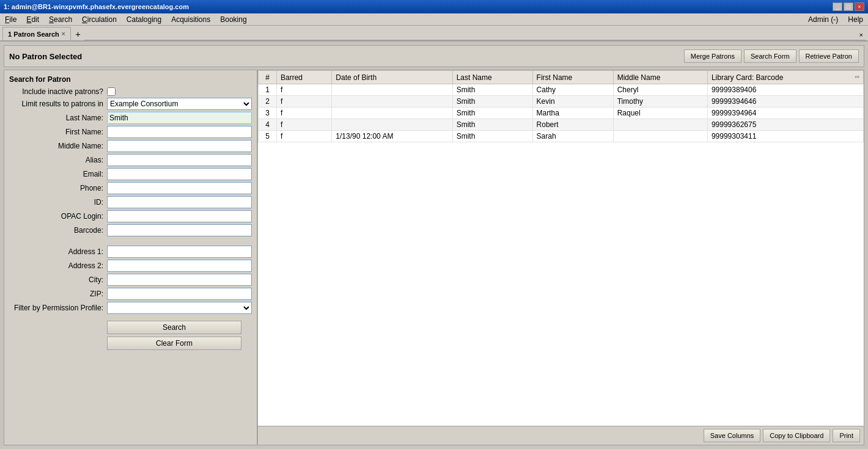 This screenshot has width=868, height=449. What do you see at coordinates (180, 230) in the screenshot?
I see `barcode-input` at bounding box center [180, 230].